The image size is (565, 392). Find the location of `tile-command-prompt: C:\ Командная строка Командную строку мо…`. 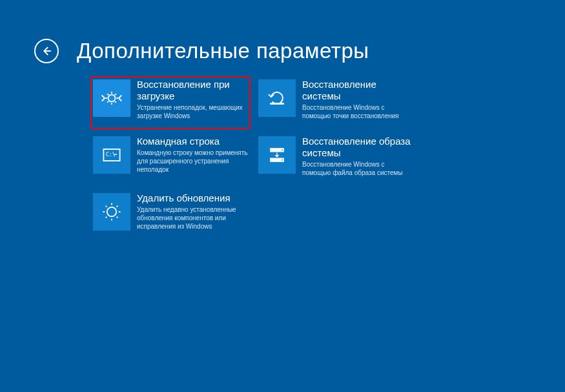

tile-command-prompt: C:\ Командная строка Командную строку мо… is located at coordinates (170, 160).